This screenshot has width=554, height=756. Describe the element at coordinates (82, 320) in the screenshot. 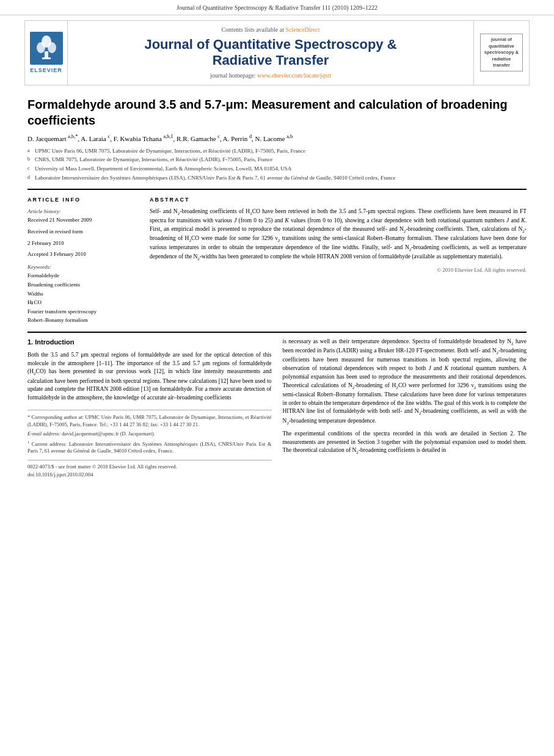

I see `keyword-6: Robert–Bonamy formalism` at that location.